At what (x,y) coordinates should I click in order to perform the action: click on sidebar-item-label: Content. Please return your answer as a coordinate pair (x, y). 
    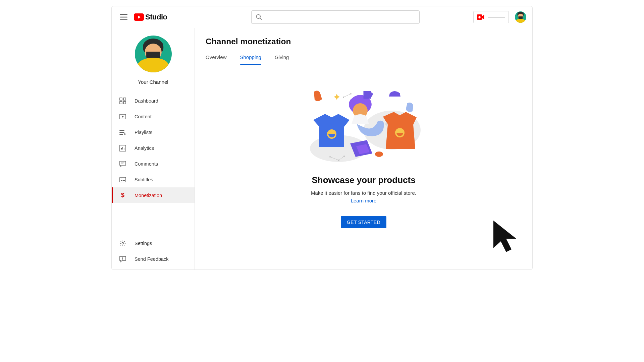
    Looking at the image, I should click on (143, 117).